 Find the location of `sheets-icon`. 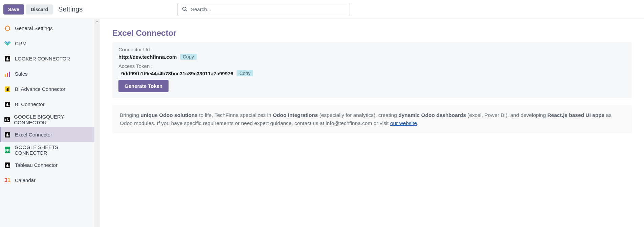

sheets-icon is located at coordinates (7, 150).